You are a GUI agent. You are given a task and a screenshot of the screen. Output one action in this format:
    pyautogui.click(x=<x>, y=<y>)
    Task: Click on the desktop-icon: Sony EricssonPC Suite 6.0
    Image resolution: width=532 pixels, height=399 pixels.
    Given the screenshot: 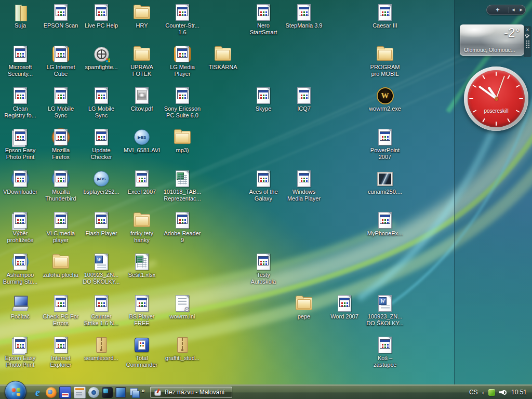 What is the action you would take?
    pyautogui.click(x=182, y=103)
    